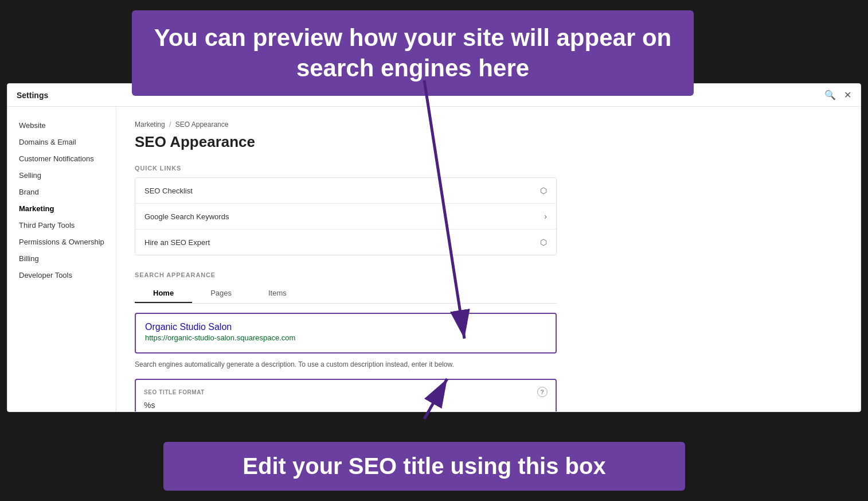 The height and width of the screenshot is (501, 868). I want to click on external-link-icon-2: ⬡, so click(544, 242).